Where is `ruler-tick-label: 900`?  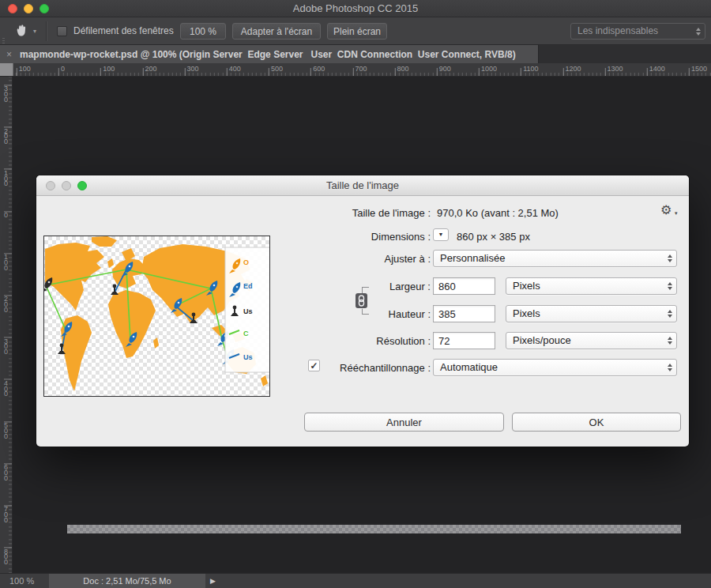 ruler-tick-label: 900 is located at coordinates (444, 69).